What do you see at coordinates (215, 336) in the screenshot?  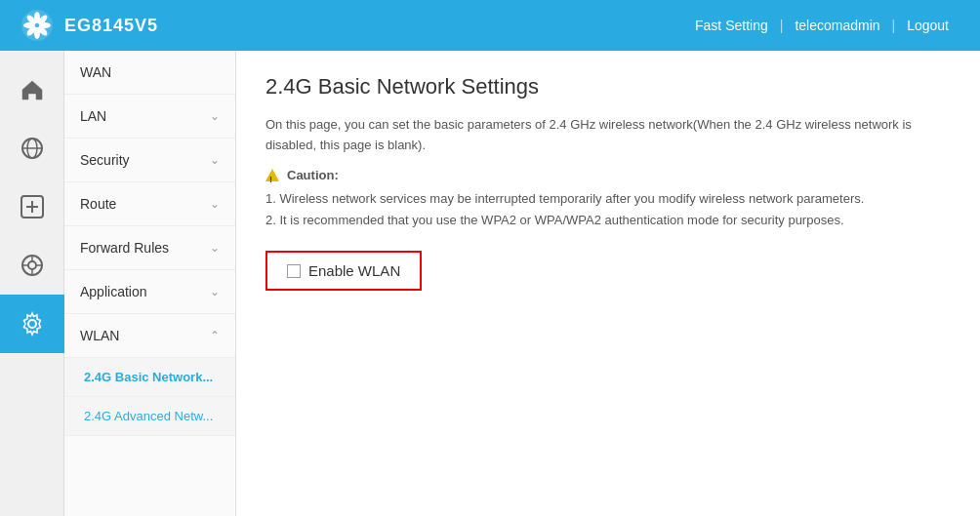 I see `chevron-up-icon: ⌃` at bounding box center [215, 336].